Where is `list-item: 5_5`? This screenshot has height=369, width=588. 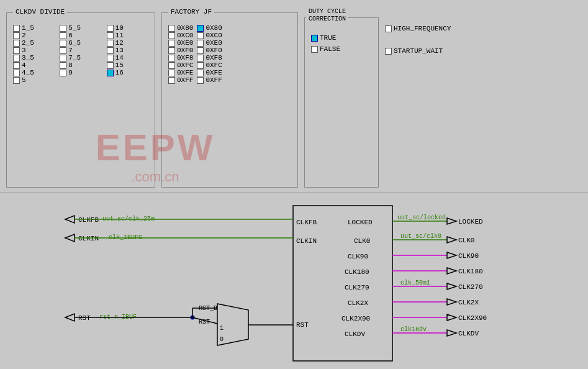 list-item: 5_5 is located at coordinates (81, 28).